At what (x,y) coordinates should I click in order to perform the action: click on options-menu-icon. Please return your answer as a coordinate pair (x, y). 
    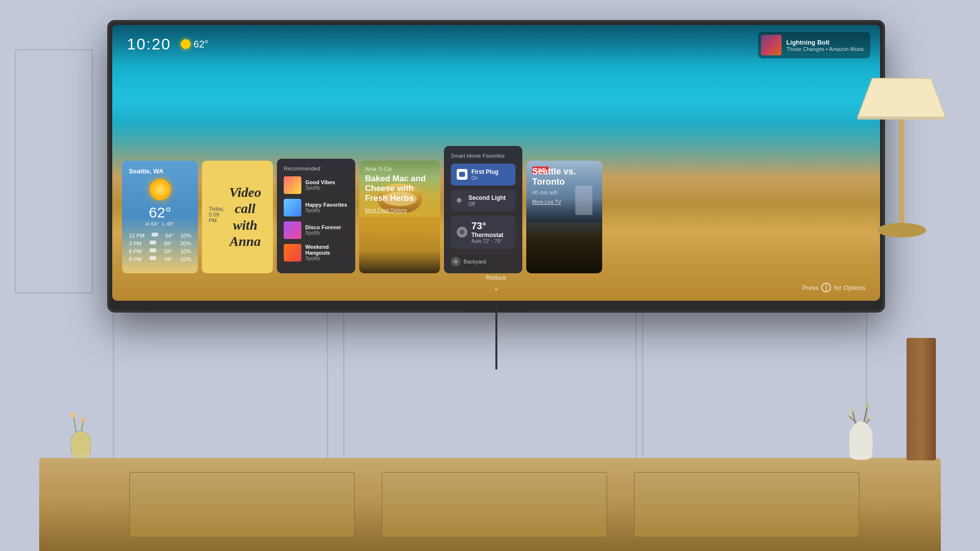
    Looking at the image, I should click on (826, 287).